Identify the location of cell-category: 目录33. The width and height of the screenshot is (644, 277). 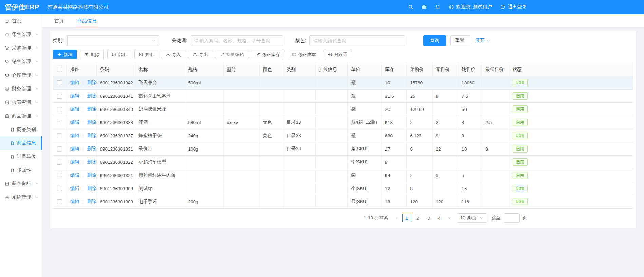
(299, 136).